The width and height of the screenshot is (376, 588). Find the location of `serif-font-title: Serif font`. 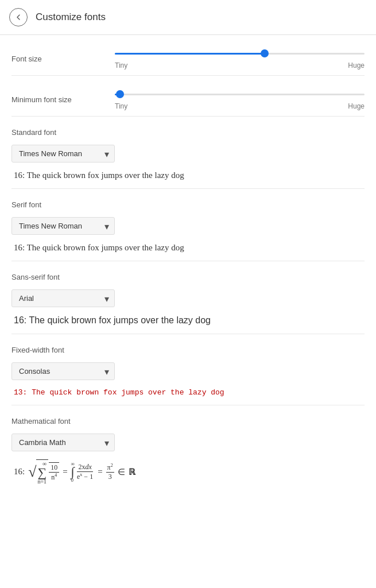

serif-font-title: Serif font is located at coordinates (188, 204).